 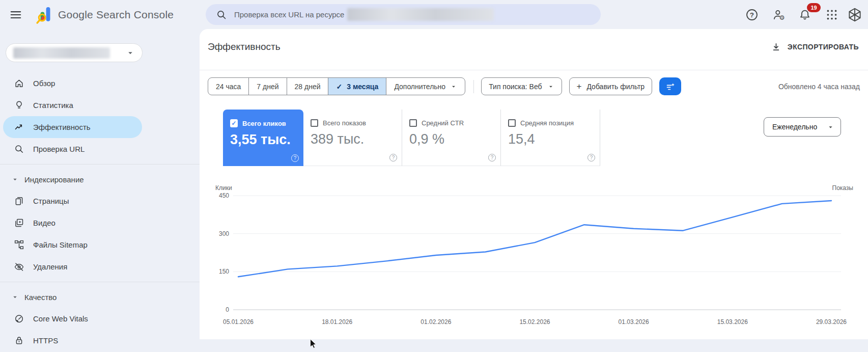 I want to click on notification-count-badge: 19, so click(x=814, y=8).